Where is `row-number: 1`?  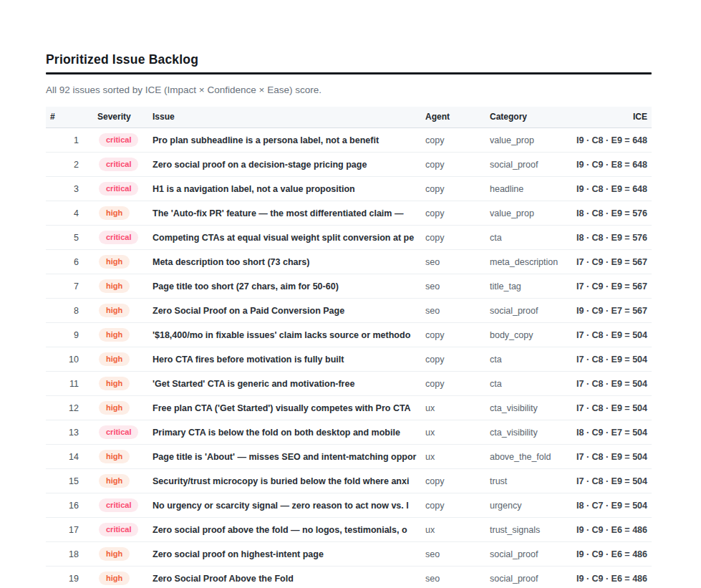
row-number: 1 is located at coordinates (69, 140).